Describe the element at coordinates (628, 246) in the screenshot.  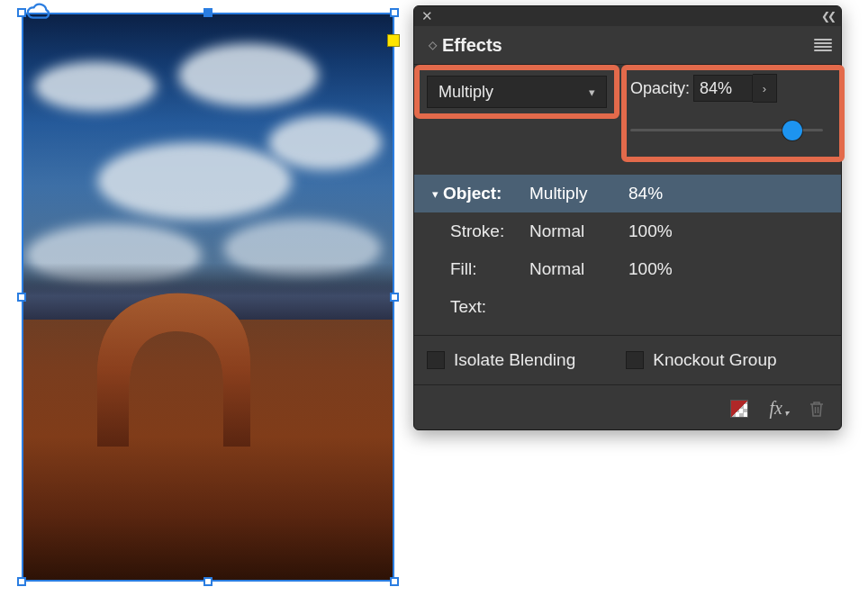
I see `target-rows: ▾ Object: Multiply 84% Stroke: Normal 10…` at that location.